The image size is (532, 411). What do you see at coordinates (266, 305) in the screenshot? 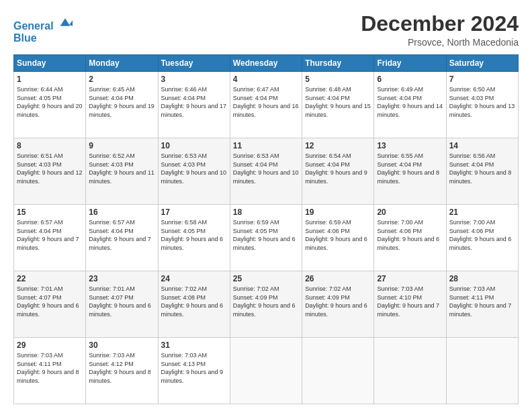
I see `calendar-cell: 25Sunrise: 7:02 AMSunset: 4:09 PMDayligh…` at bounding box center [266, 305].